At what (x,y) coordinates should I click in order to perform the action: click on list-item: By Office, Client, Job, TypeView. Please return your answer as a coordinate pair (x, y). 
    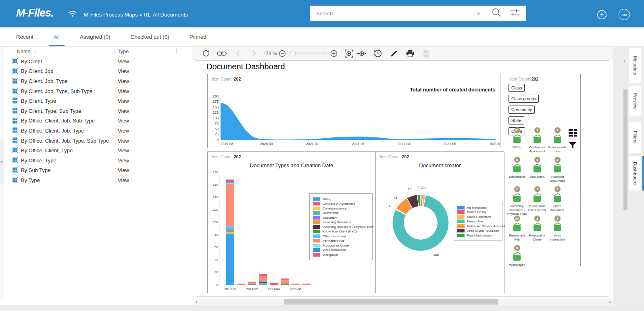
    Looking at the image, I should click on (98, 131).